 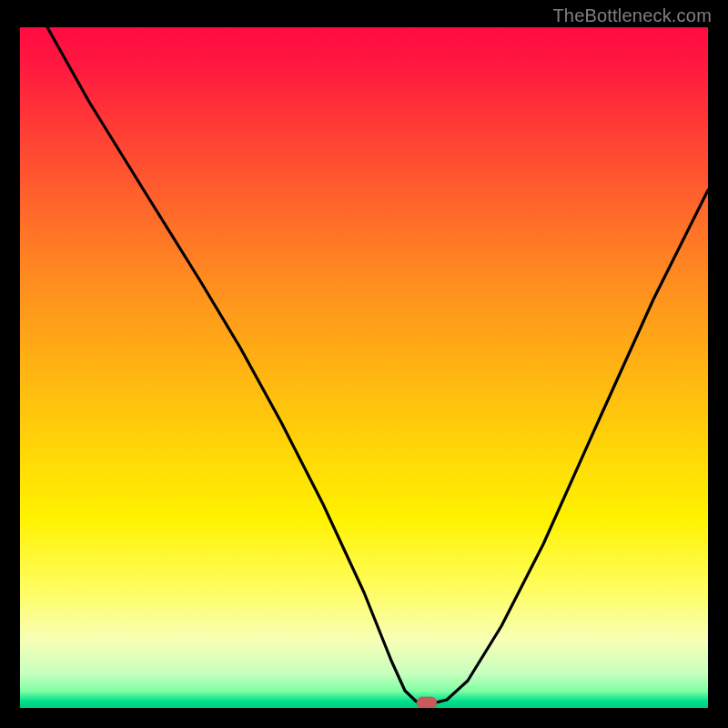 What do you see at coordinates (427, 703) in the screenshot?
I see `minimum-marker` at bounding box center [427, 703].